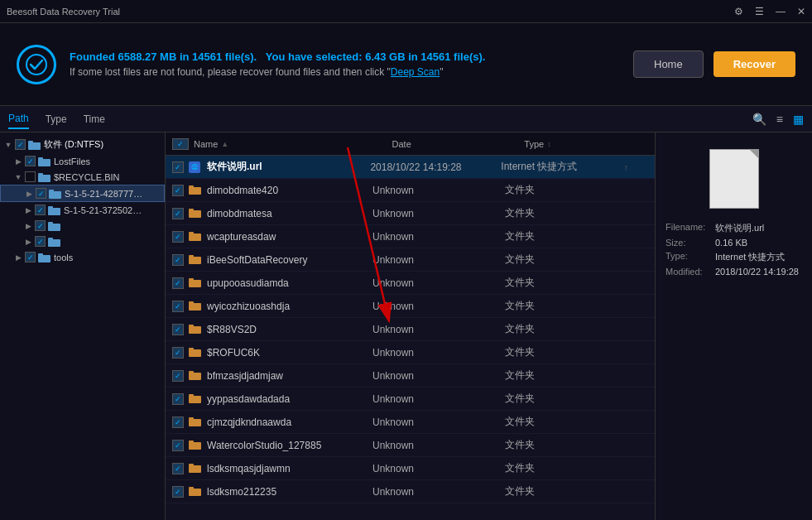 This screenshot has width=812, height=520. What do you see at coordinates (30, 177) in the screenshot?
I see `tree-checkbox` at bounding box center [30, 177].